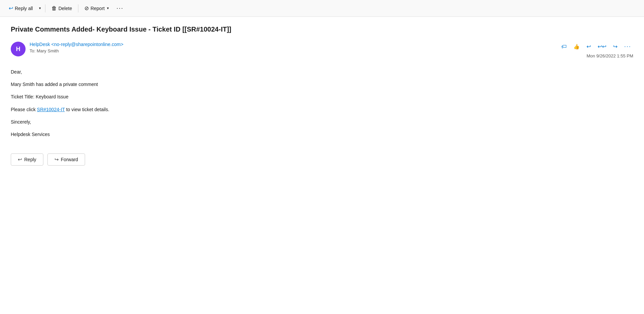  I want to click on avatar: H, so click(18, 49).